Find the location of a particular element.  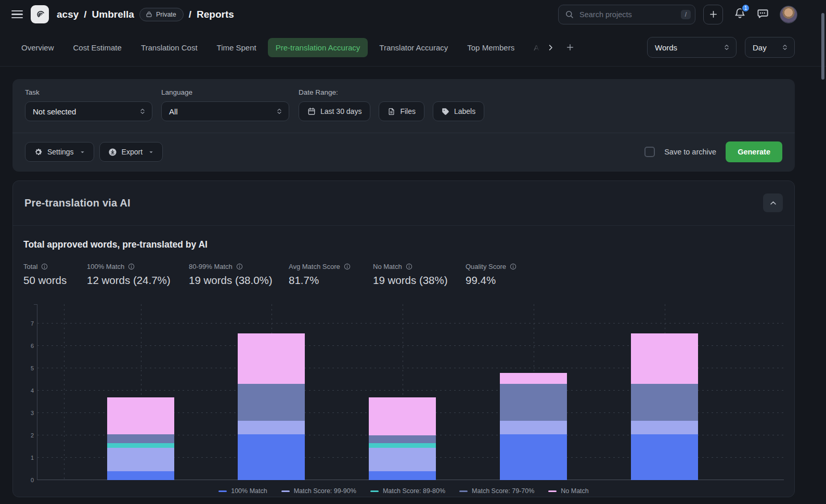

gear-icon is located at coordinates (38, 152).